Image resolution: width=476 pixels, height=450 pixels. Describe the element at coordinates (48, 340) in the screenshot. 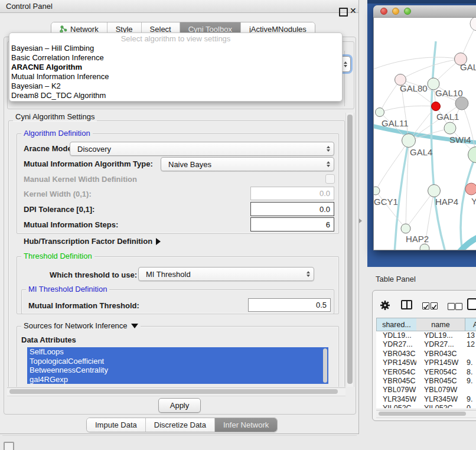

I see `data-attributes-label: Data Attributes` at that location.